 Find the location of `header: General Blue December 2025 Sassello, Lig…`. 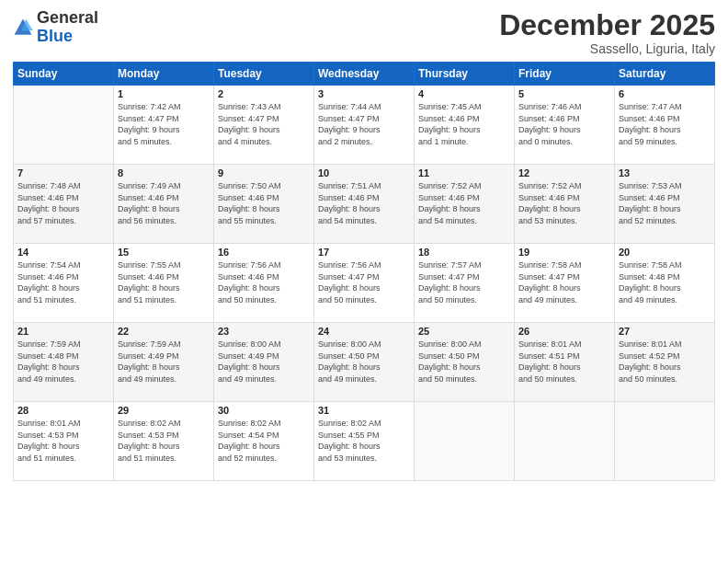

header: General Blue December 2025 Sassello, Lig… is located at coordinates (364, 33).